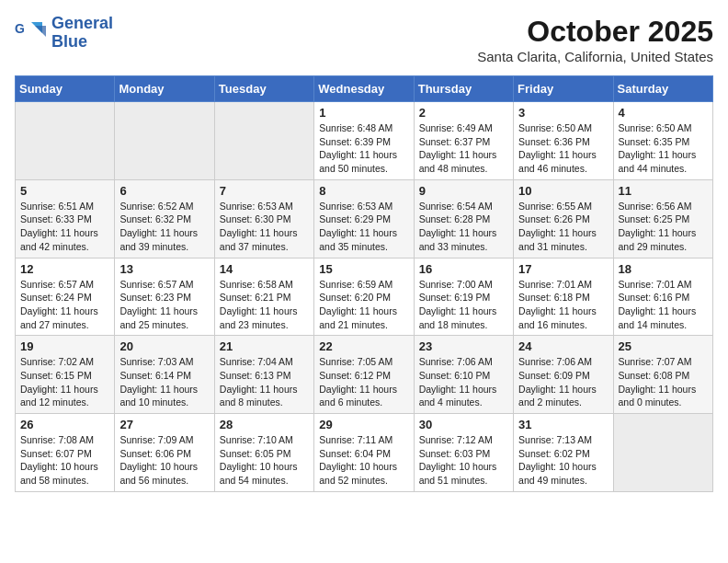 The width and height of the screenshot is (728, 563). What do you see at coordinates (664, 191) in the screenshot?
I see `day-number: 11` at bounding box center [664, 191].